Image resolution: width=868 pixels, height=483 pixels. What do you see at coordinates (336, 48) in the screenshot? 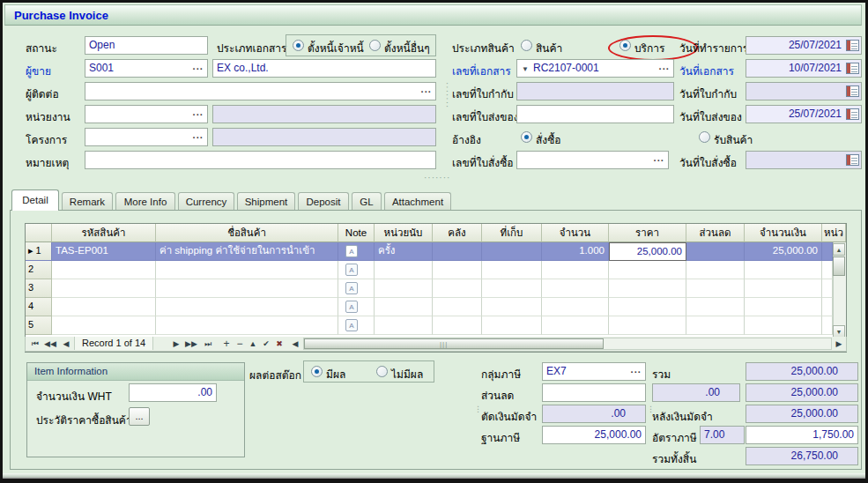
I see `doc-type-radio-payable-label: ตั้งหนี้เจ้าหนี้` at bounding box center [336, 48].